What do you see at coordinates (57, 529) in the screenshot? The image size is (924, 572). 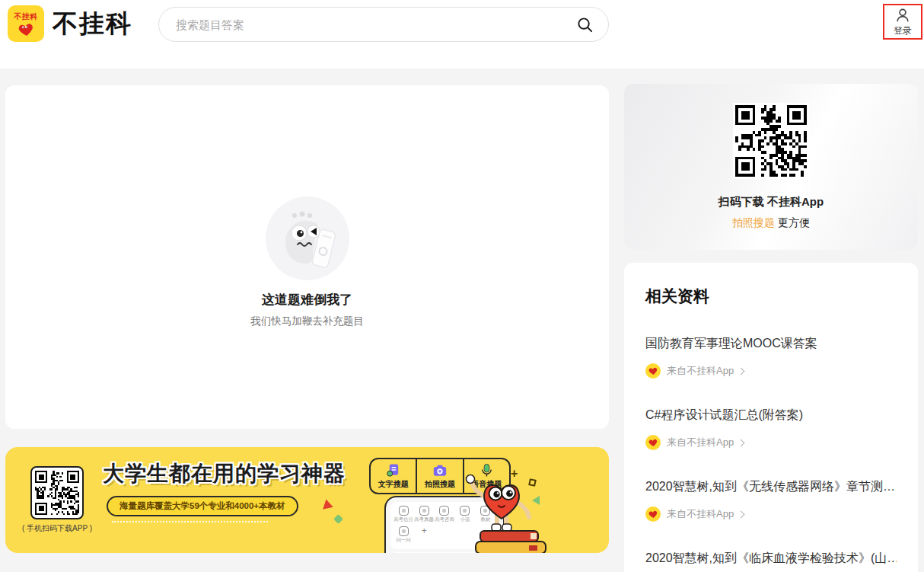 I see `banner-qr-caption: ( 手机扫码下载APP )` at bounding box center [57, 529].